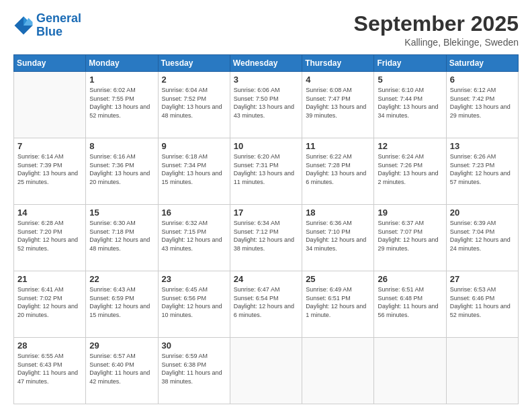 This screenshot has height=411, width=532. I want to click on logo-general: General, so click(59, 18).